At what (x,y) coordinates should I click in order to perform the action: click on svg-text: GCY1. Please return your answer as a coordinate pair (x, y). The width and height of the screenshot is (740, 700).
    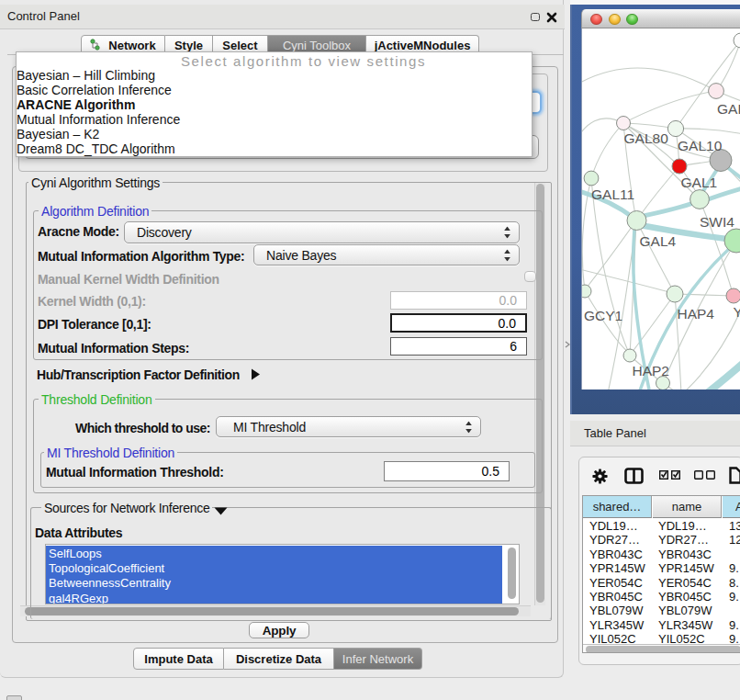
    Looking at the image, I should click on (603, 316).